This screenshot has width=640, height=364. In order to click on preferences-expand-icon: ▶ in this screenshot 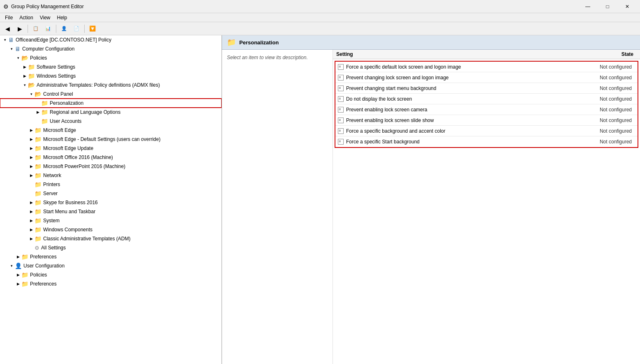, I will do `click(18, 257)`.